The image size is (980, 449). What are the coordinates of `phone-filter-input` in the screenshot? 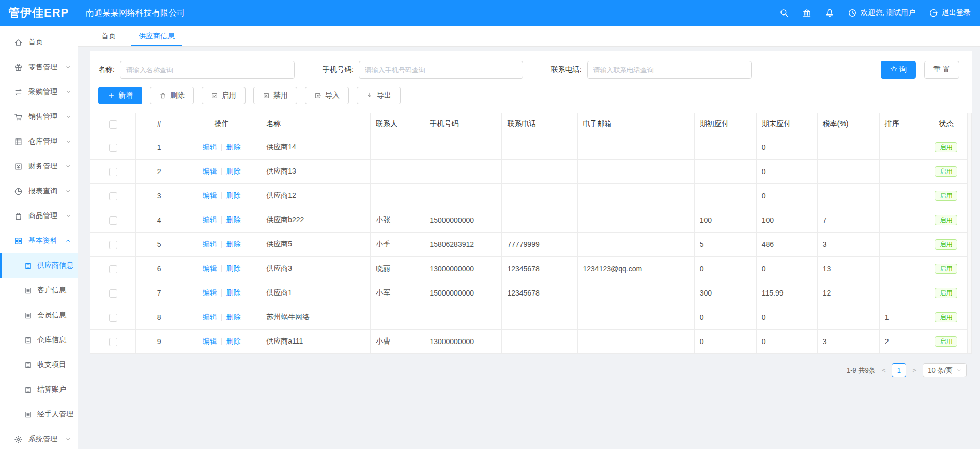 It's located at (669, 70).